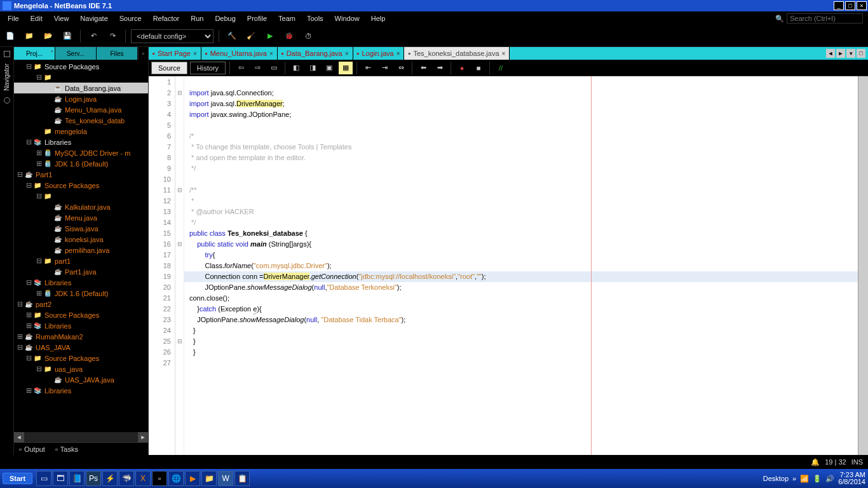 The image size is (868, 488). What do you see at coordinates (60, 478) in the screenshot?
I see `taskbar-app-icon: 🗔` at bounding box center [60, 478].